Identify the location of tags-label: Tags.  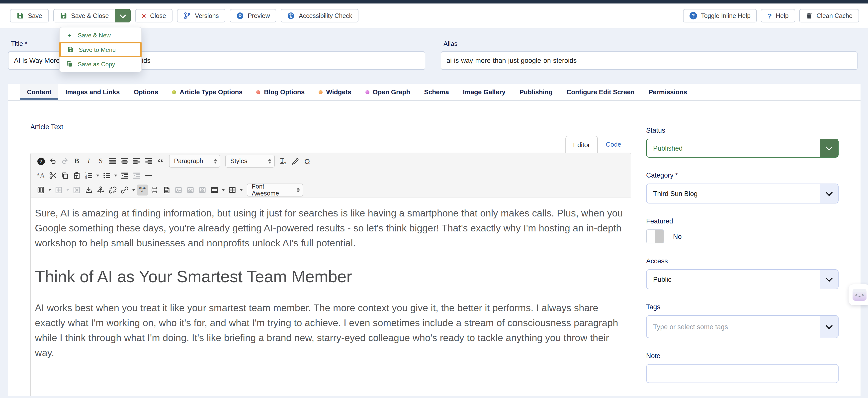
(743, 307).